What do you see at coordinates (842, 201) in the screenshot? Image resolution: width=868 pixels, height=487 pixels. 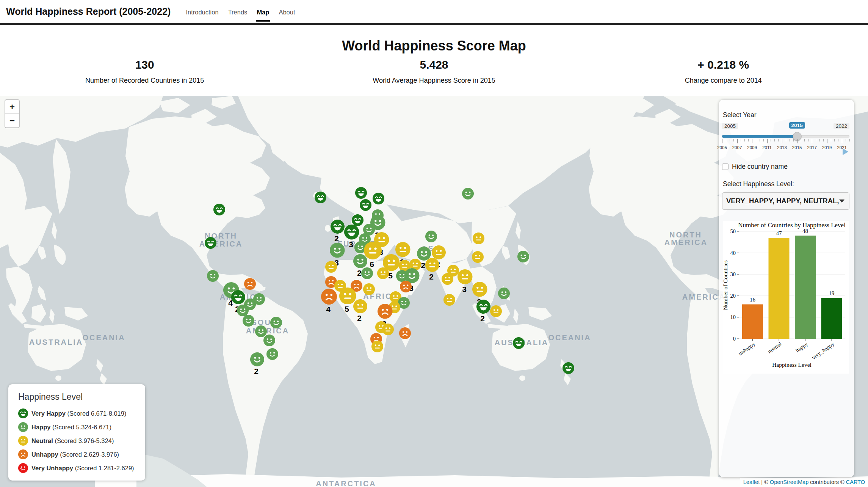 I see `chevron-down-icon` at bounding box center [842, 201].